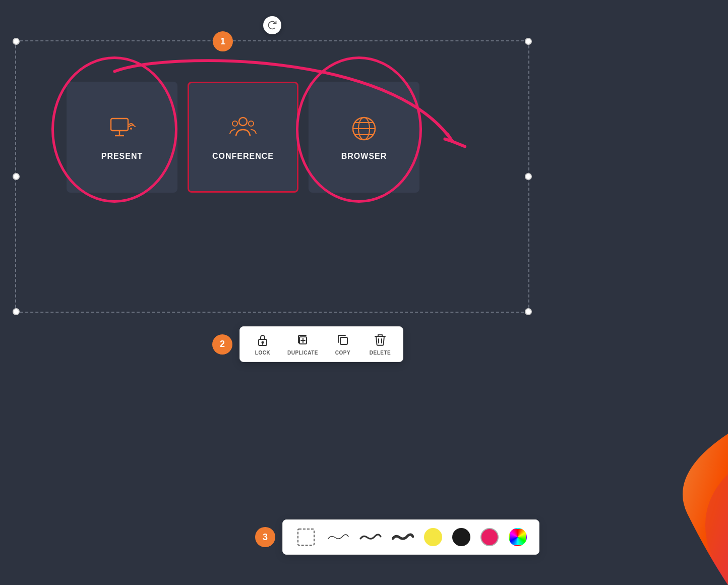 This screenshot has width=728, height=585. Describe the element at coordinates (364, 137) in the screenshot. I see `browser-card: BROWSER` at that location.